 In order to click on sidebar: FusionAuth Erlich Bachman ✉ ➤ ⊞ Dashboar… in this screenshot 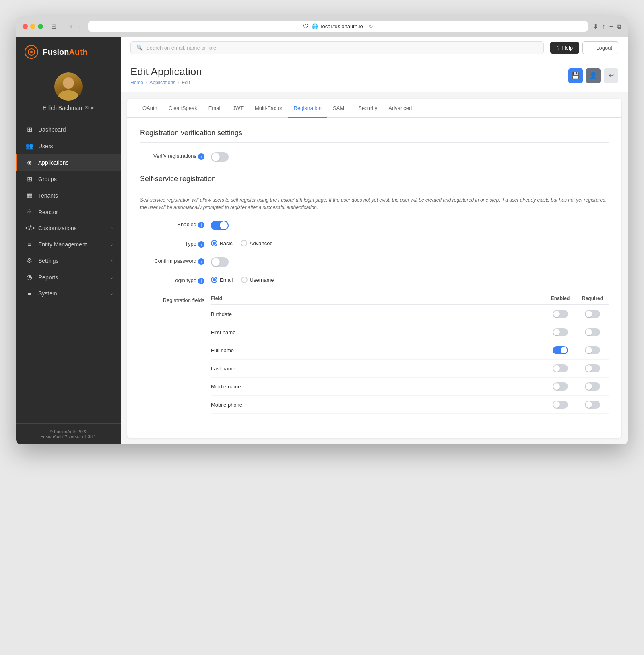, I will do `click(68, 241)`.